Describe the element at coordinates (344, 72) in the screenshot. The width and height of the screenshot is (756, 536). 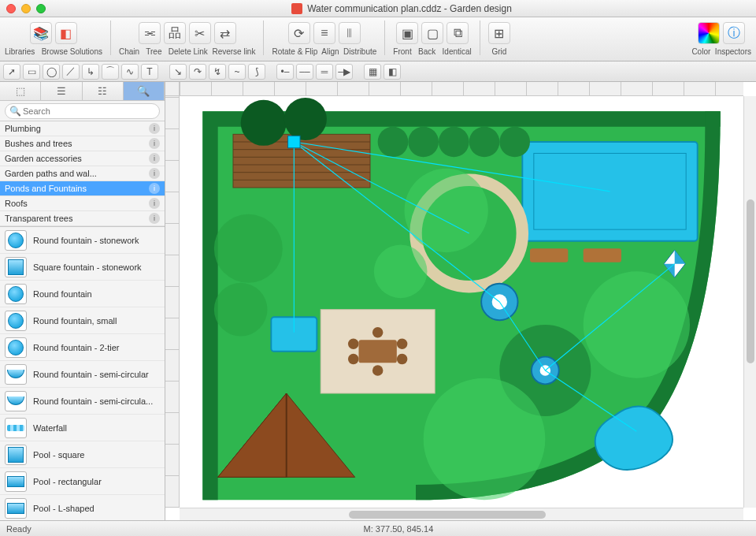
I see `line-end-style: –▶` at that location.